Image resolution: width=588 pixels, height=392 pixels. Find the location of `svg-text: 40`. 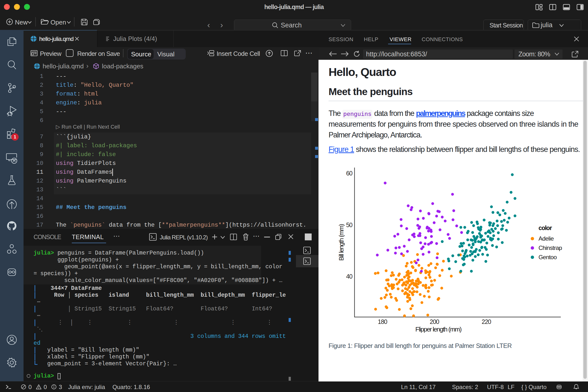

svg-text: 40 is located at coordinates (350, 276).